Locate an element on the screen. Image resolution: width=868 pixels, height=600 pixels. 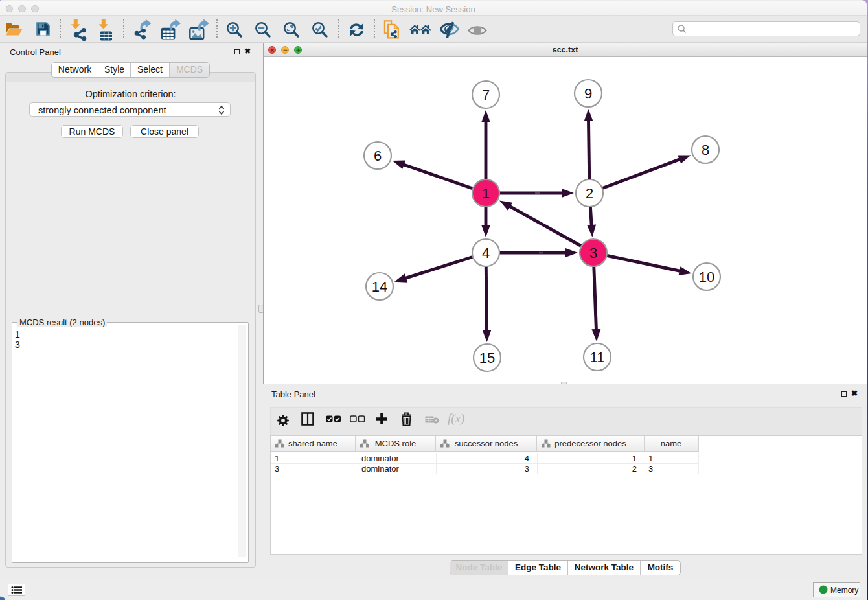
svg-text: 8 is located at coordinates (705, 150).